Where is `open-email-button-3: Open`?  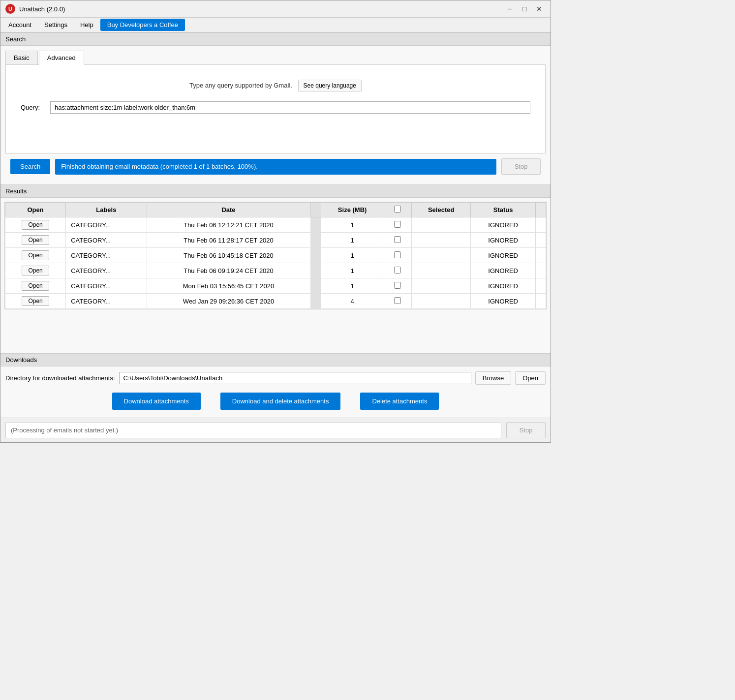
open-email-button-3: Open is located at coordinates (35, 271).